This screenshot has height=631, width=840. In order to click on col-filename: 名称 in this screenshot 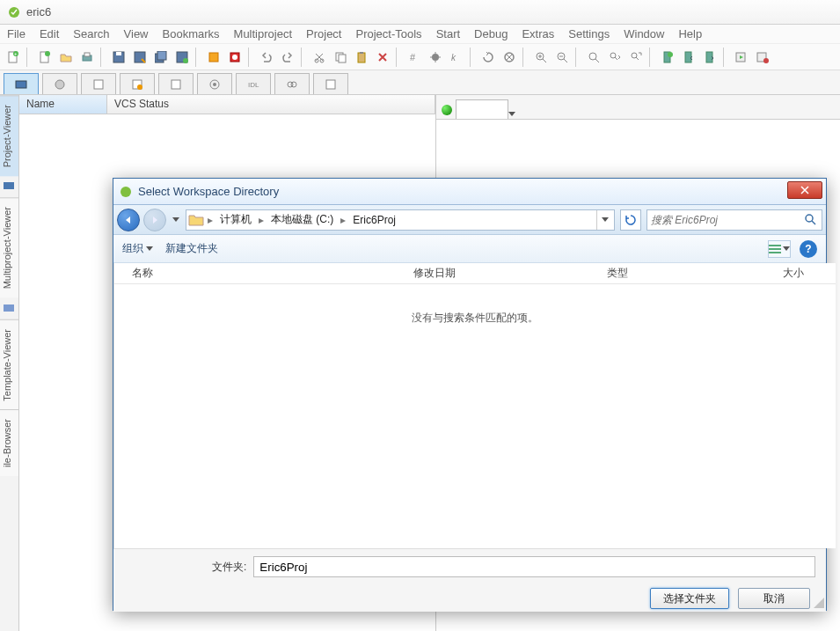, I will do `click(220, 273)`.